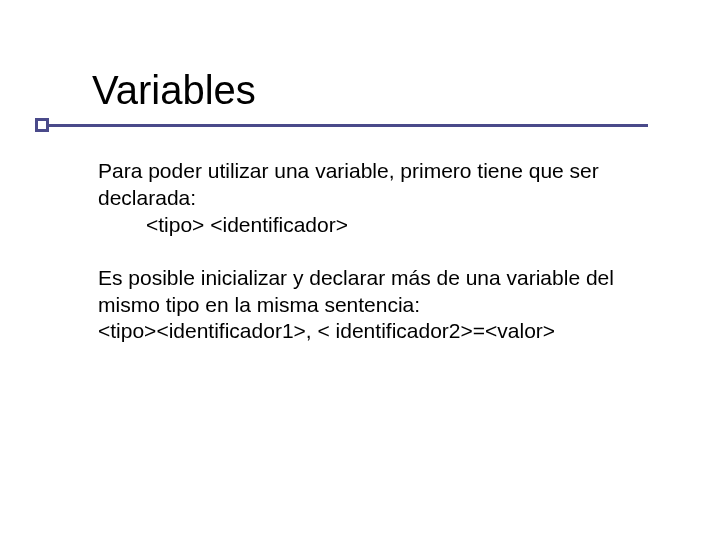  What do you see at coordinates (326, 330) in the screenshot?
I see `p2-syntax: <tipo><identificador1>, < identificador2…` at bounding box center [326, 330].